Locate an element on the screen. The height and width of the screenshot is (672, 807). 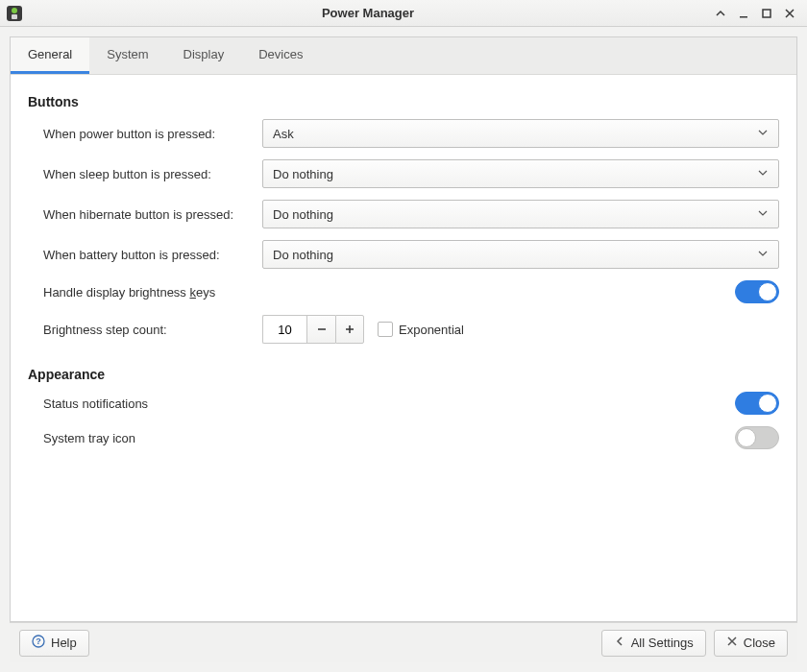
toggle-status-notifications is located at coordinates (757, 403).